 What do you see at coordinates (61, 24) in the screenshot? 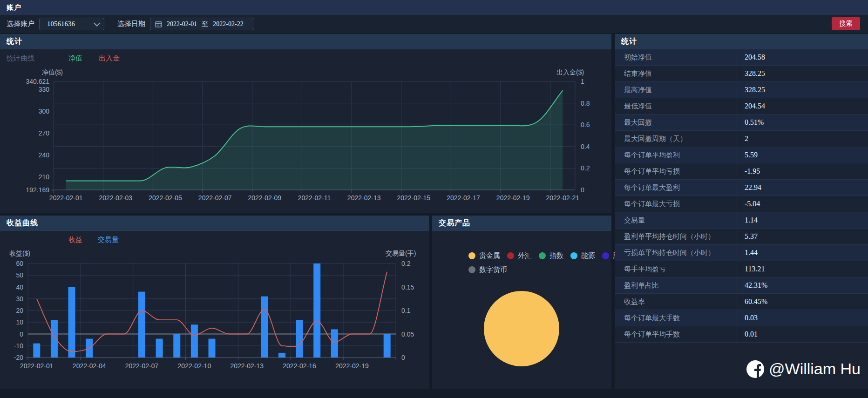
I see `account-select-value: 10561636` at bounding box center [61, 24].